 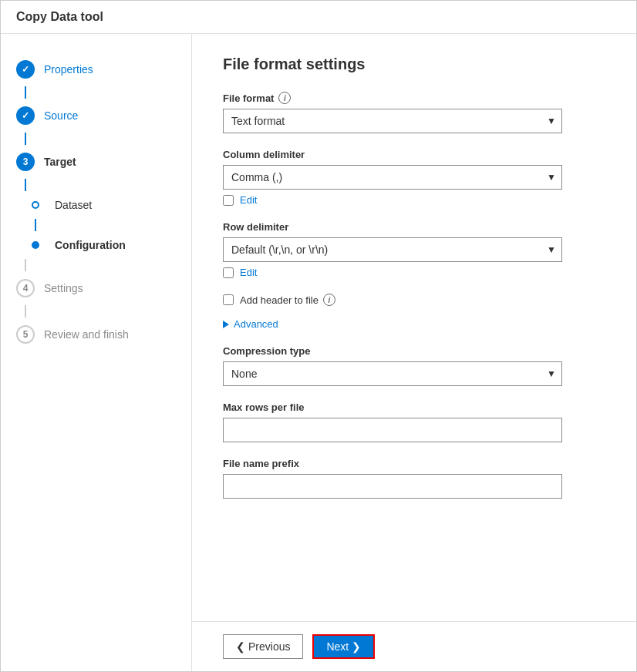 I want to click on file-name-prefix-input, so click(x=393, y=486).